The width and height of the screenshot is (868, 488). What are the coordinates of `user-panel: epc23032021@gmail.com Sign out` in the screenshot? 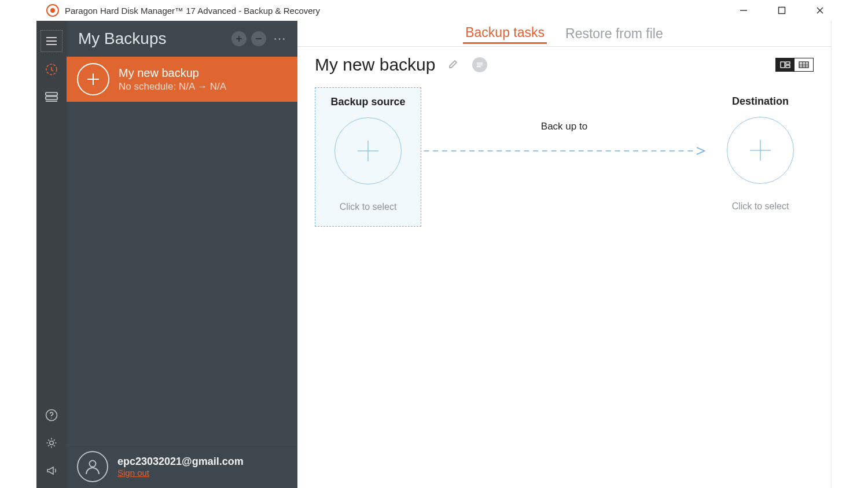 It's located at (182, 466).